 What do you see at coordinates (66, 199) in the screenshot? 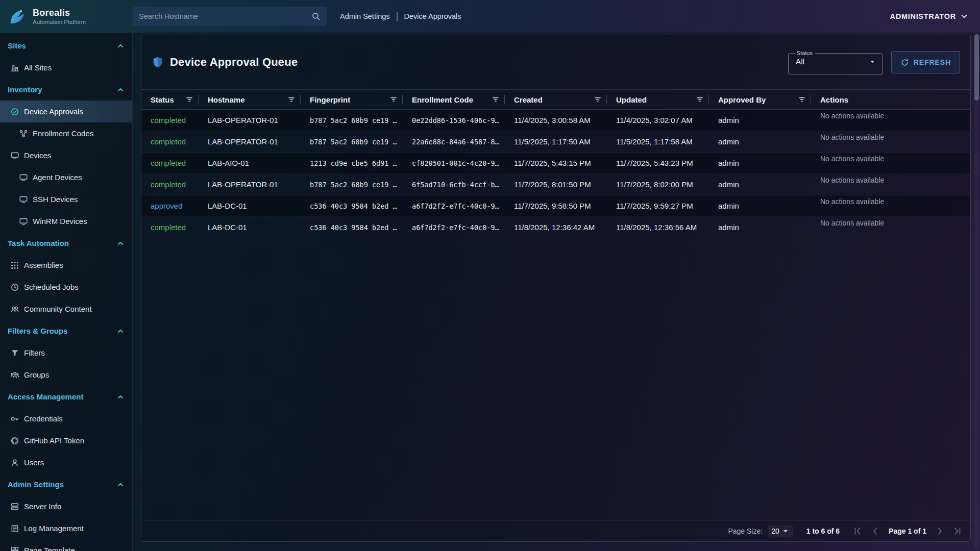
I see `sidebar-item-ssh-devices: SSH Devices` at bounding box center [66, 199].